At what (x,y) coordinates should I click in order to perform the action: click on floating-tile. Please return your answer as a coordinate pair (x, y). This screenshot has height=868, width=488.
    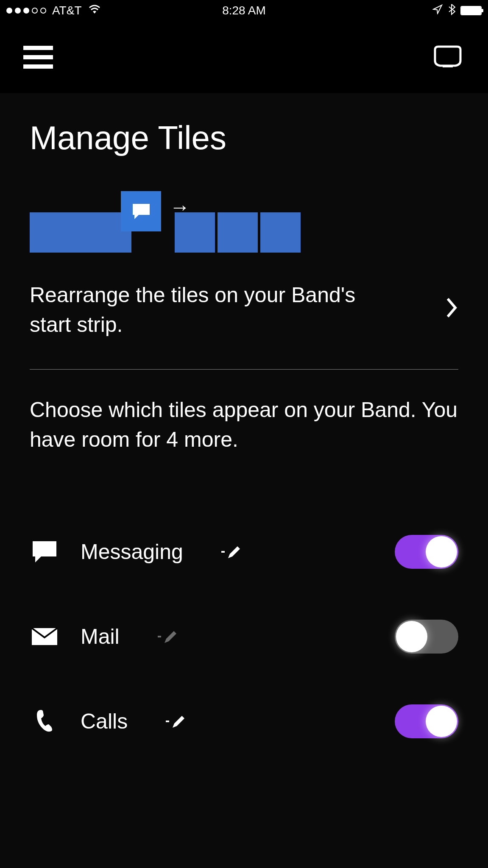
    Looking at the image, I should click on (141, 211).